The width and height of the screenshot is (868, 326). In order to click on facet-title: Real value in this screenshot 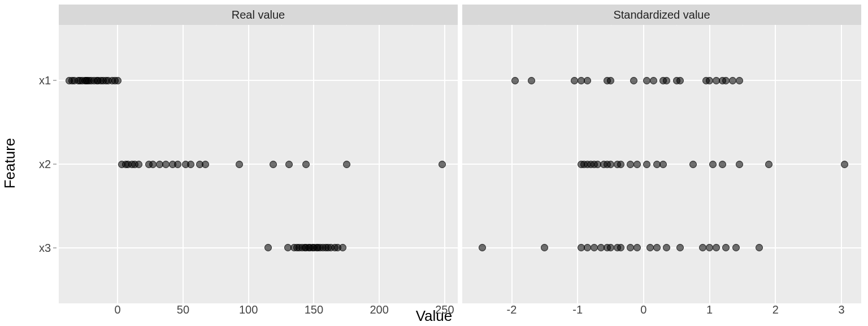, I will do `click(259, 15)`.